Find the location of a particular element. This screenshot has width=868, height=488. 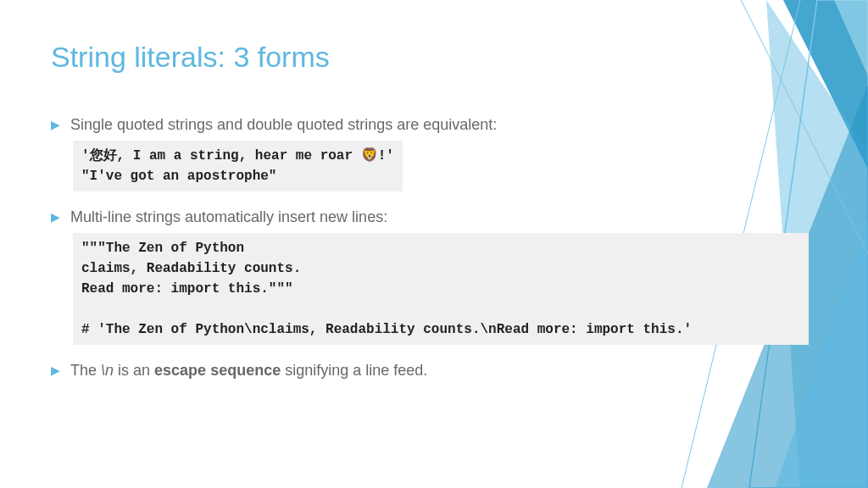

bullet-3-suffix: signifying a line feed. is located at coordinates (354, 370).